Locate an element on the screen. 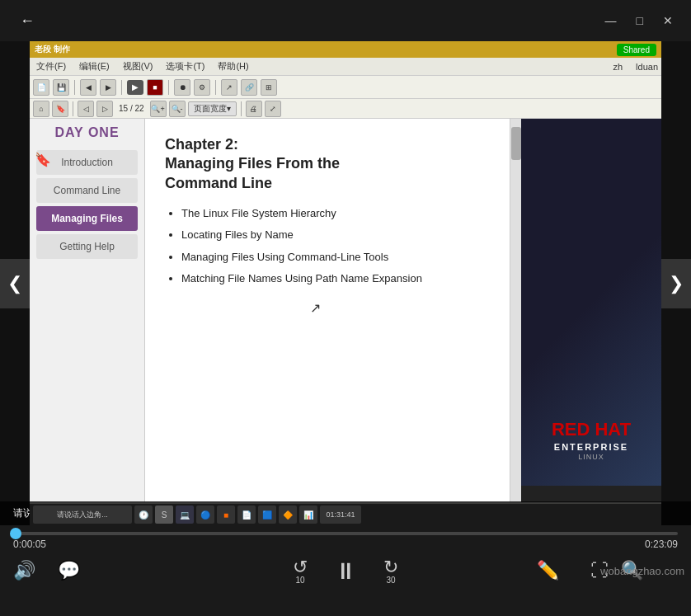  pdf-zoomout: 🔍- is located at coordinates (177, 109).